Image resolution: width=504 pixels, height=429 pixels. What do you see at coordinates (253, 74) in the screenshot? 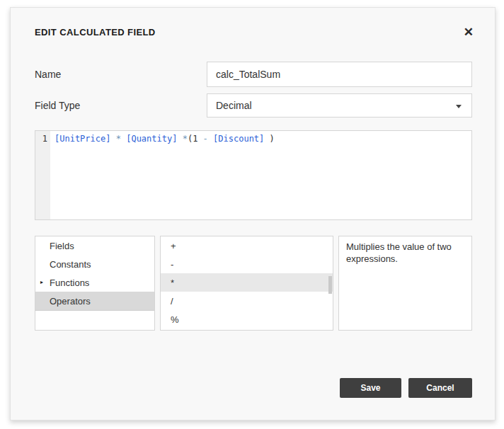
I see `name-row: Name` at bounding box center [253, 74].